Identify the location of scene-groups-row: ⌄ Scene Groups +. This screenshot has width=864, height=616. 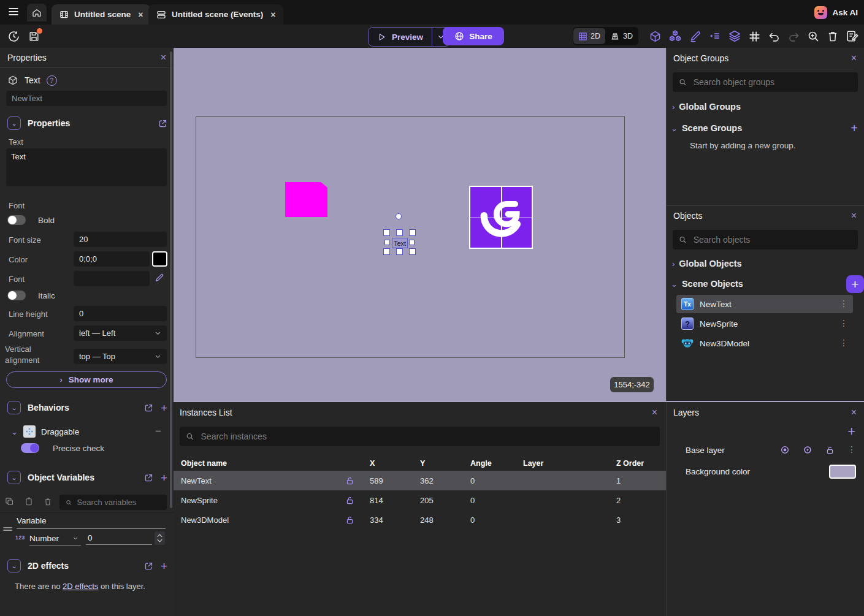
(764, 128).